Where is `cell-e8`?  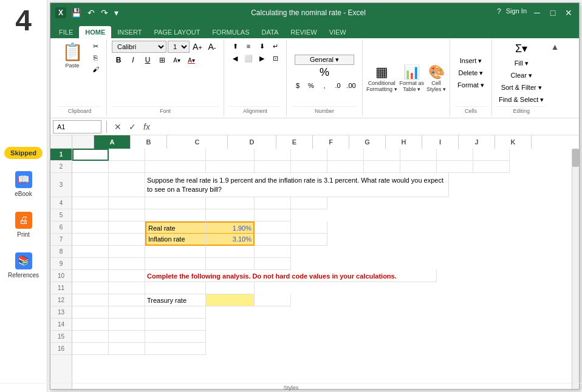
cell-e8 is located at coordinates (273, 252).